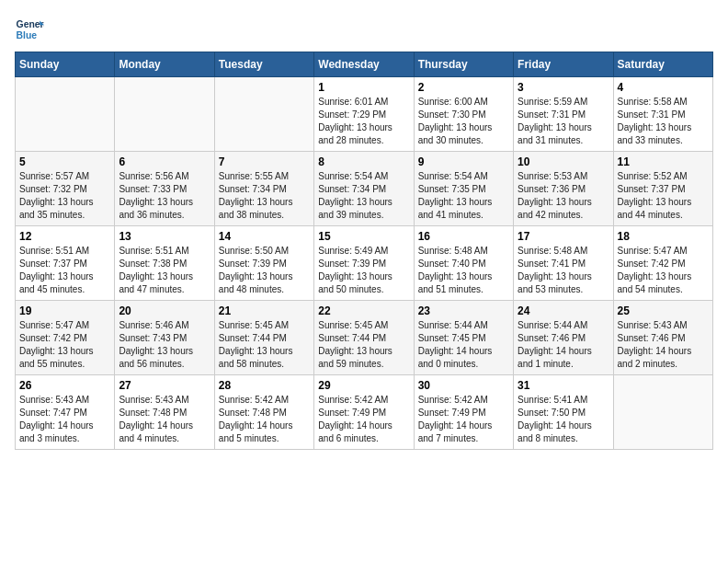 The image size is (728, 563). What do you see at coordinates (563, 419) in the screenshot?
I see `day-info: Sunrise: 5:41 AM Sunset: 7:50 PM Dayligh…` at bounding box center [563, 419].